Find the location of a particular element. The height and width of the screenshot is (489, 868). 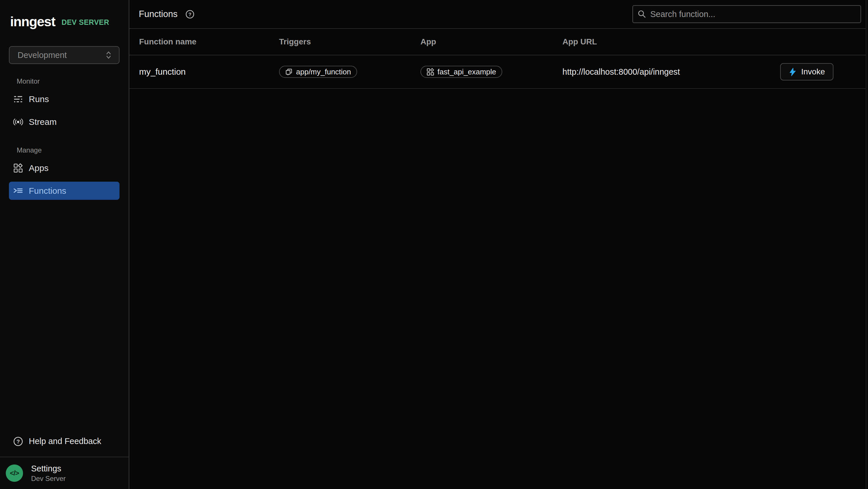

sidebar-item-label: Runs is located at coordinates (39, 99).